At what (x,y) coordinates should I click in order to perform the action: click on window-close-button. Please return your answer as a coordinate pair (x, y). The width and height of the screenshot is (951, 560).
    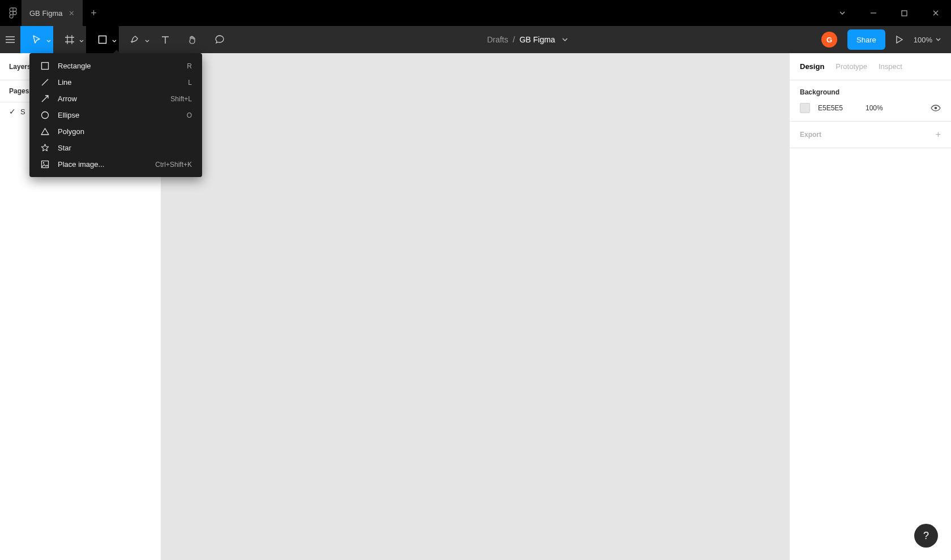
    Looking at the image, I should click on (935, 13).